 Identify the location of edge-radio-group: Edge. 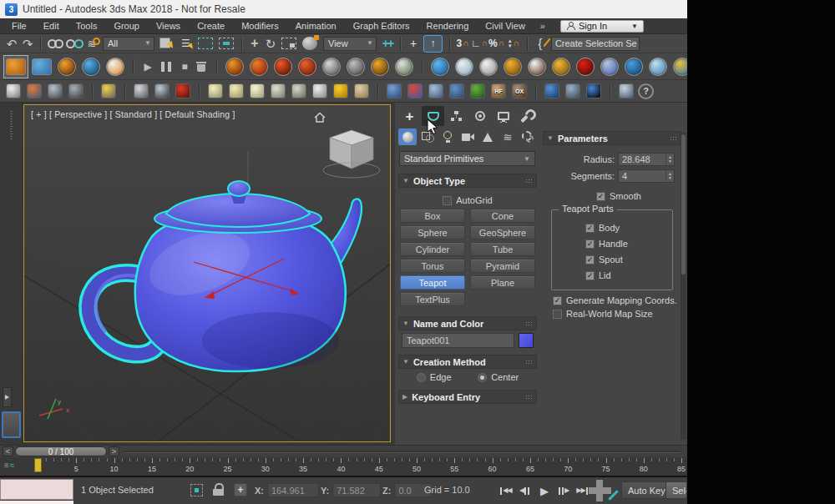
(434, 377).